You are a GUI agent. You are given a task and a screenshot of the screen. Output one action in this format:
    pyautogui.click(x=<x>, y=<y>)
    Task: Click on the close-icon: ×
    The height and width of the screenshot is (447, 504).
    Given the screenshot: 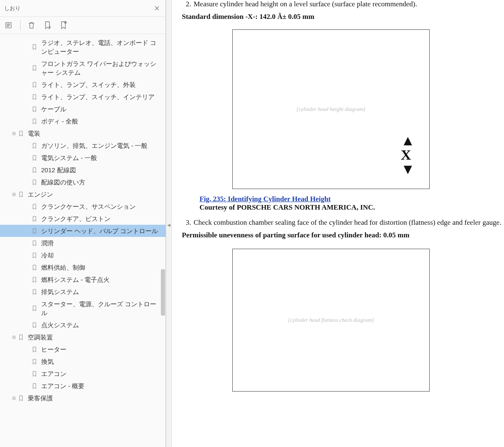 What is the action you would take?
    pyautogui.click(x=157, y=8)
    